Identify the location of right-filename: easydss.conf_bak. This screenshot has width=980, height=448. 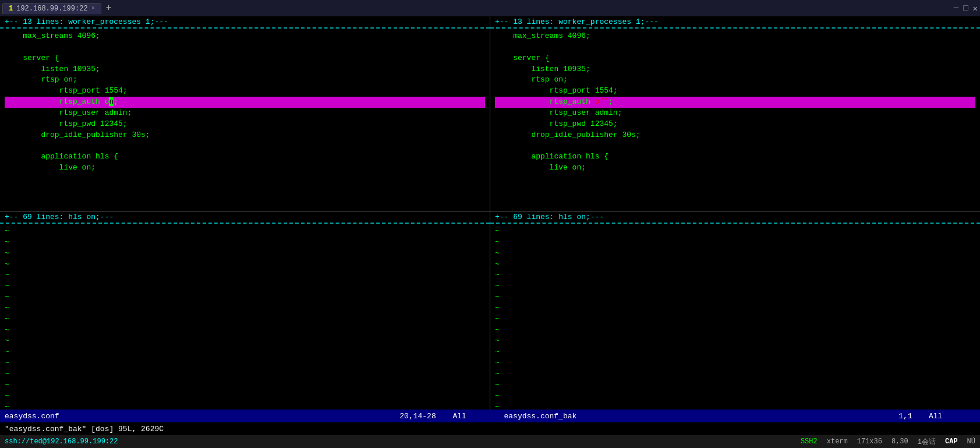
(691, 416).